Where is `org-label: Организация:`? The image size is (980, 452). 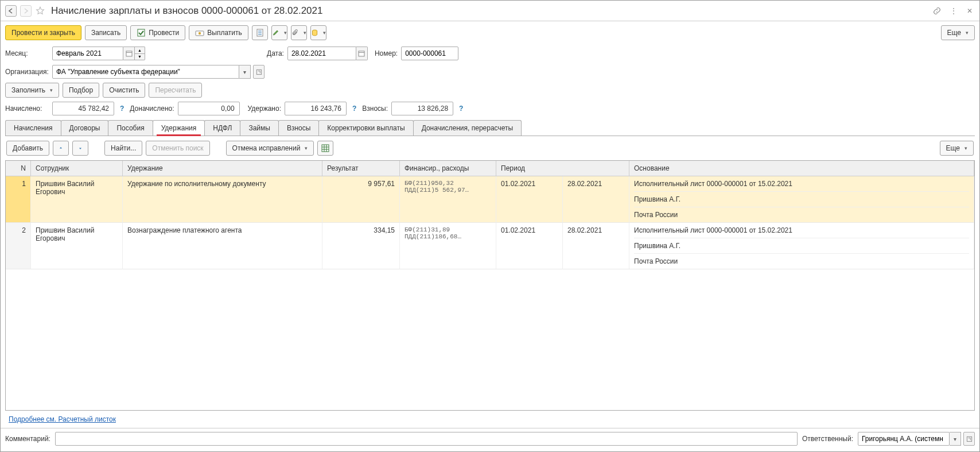 org-label: Организация: is located at coordinates (27, 72).